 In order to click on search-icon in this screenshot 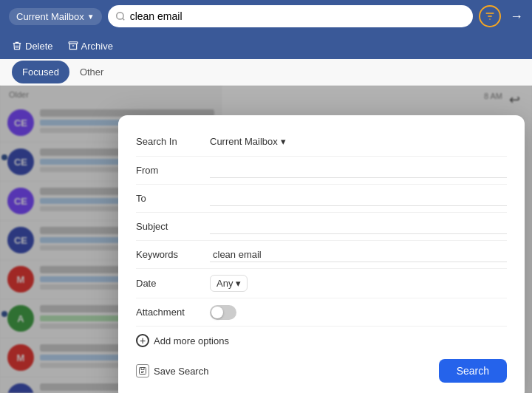, I will do `click(120, 16)`.